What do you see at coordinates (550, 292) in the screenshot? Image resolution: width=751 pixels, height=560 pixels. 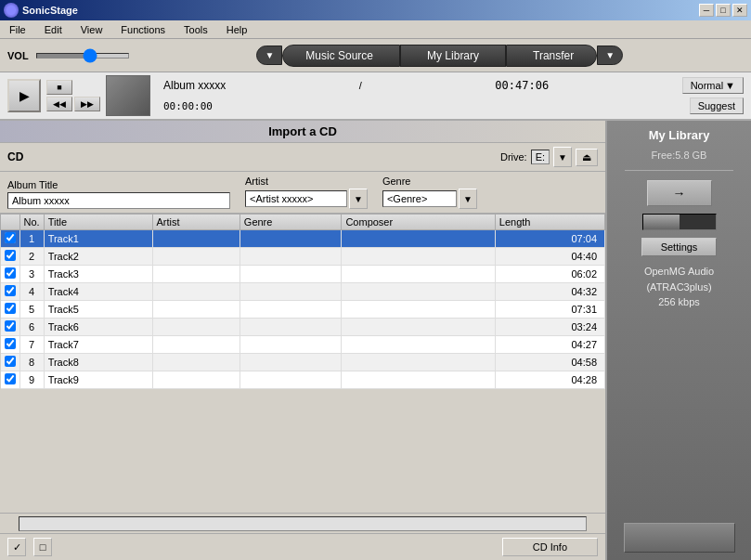 I see `track-length: 04:32` at bounding box center [550, 292].